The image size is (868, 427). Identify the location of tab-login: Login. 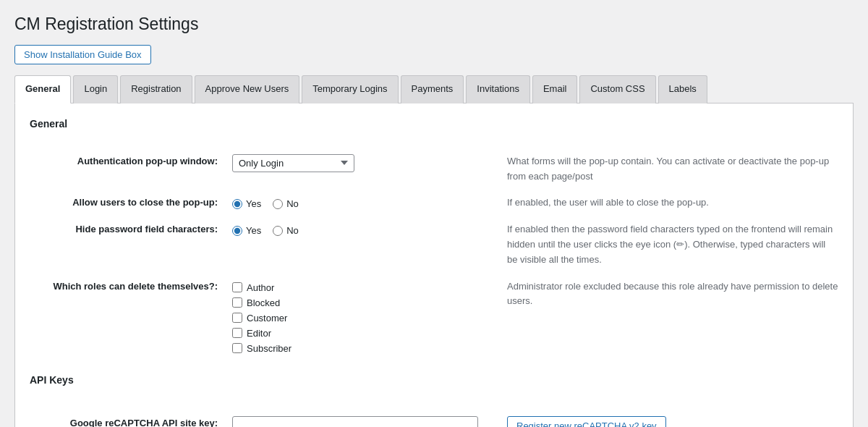
(95, 90).